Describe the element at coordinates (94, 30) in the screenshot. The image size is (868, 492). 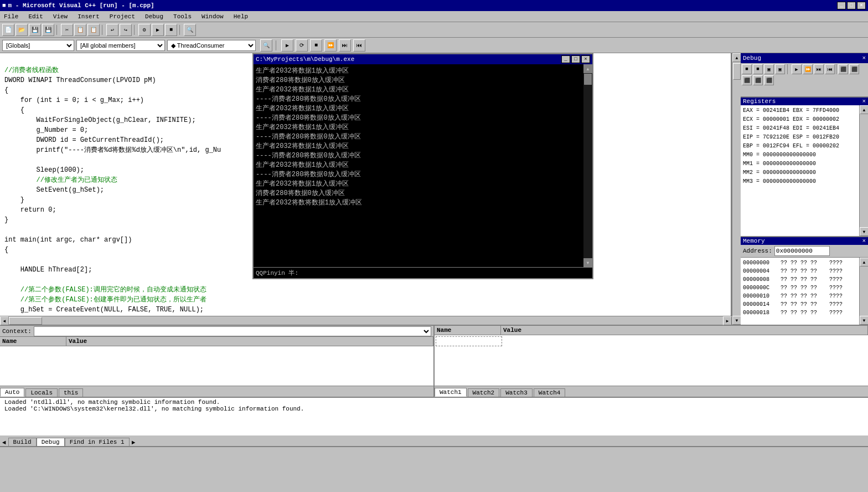
I see `paste-button: 📋` at that location.